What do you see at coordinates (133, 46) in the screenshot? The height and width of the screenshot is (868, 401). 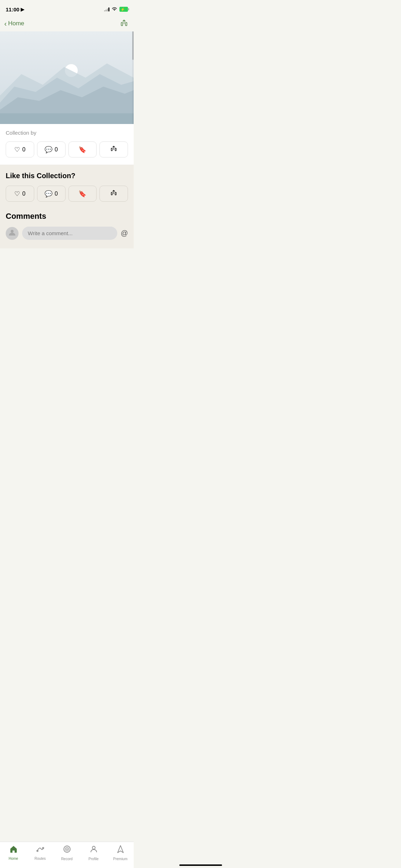 I see `scrollbar-thumb` at bounding box center [133, 46].